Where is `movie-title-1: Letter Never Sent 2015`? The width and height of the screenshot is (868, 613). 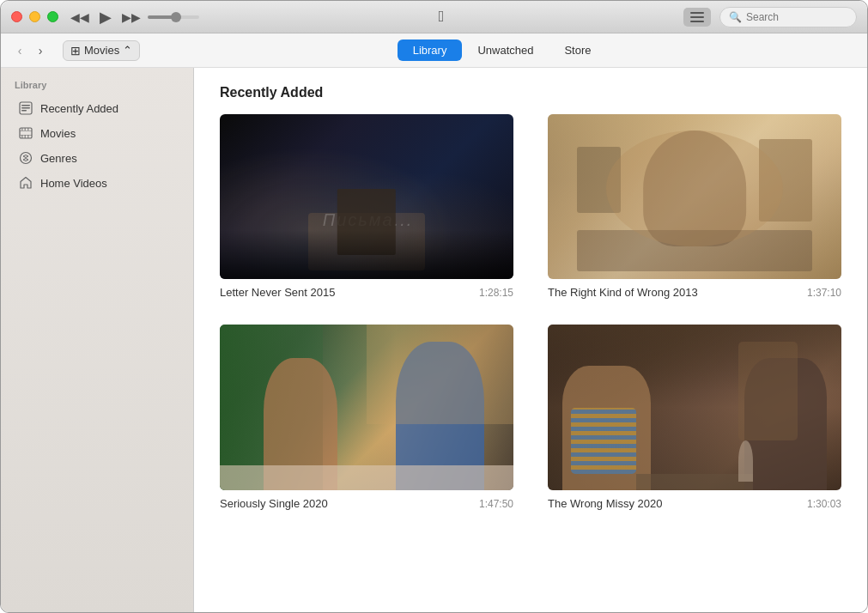
movie-title-1: Letter Never Sent 2015 is located at coordinates (277, 292).